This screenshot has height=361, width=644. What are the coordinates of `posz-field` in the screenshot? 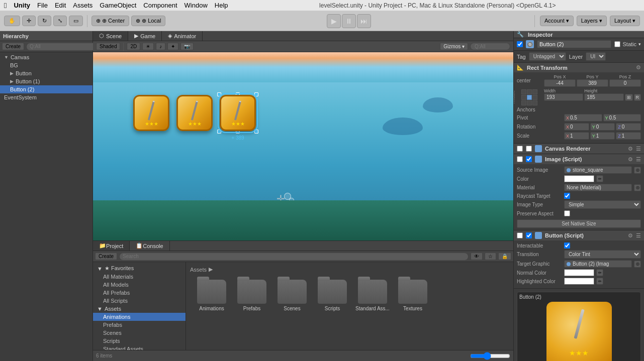 It's located at (625, 83).